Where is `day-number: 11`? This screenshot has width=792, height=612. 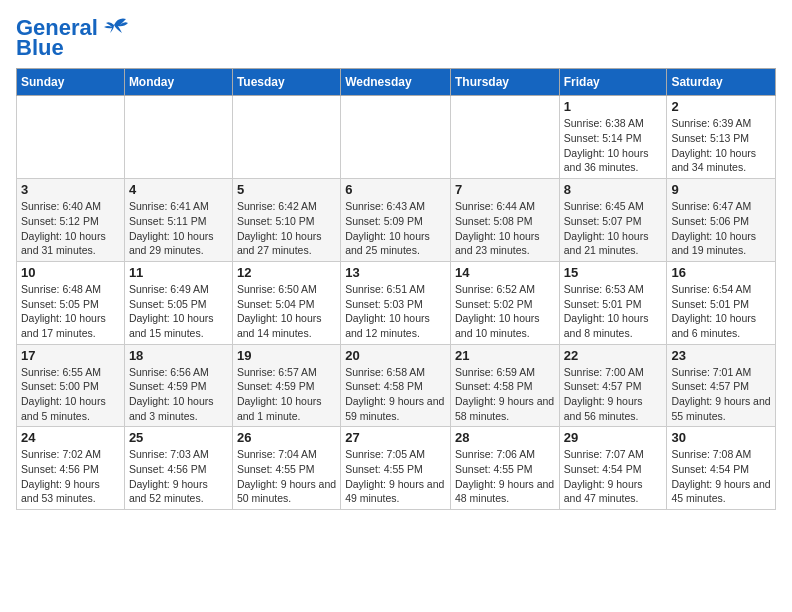
day-number: 11 is located at coordinates (178, 272).